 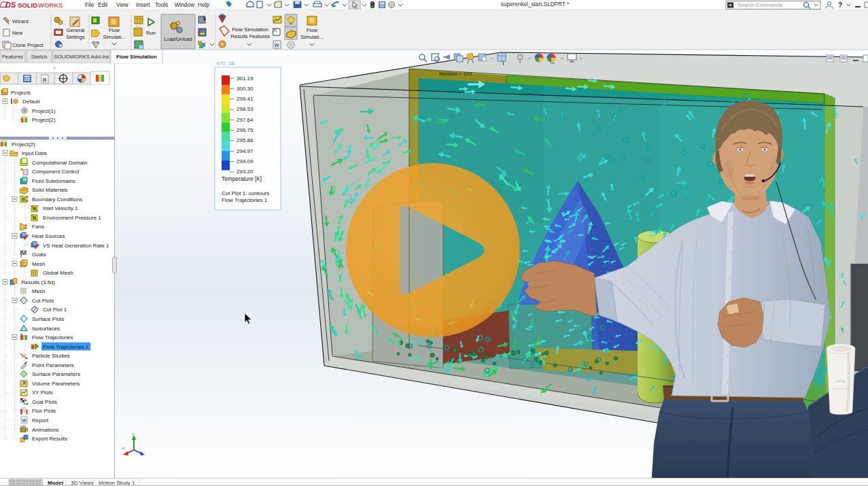 I want to click on svg-text: Settings, so click(x=75, y=37).